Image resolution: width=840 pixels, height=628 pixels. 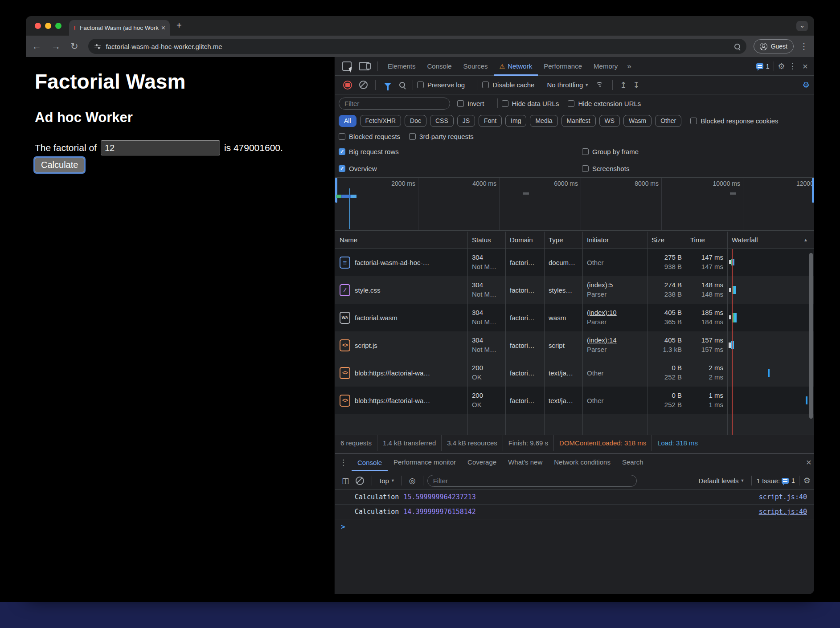 What do you see at coordinates (119, 28) in the screenshot?
I see `browser-tab: ! Factorial Wasm (ad hoc Work ×` at bounding box center [119, 28].